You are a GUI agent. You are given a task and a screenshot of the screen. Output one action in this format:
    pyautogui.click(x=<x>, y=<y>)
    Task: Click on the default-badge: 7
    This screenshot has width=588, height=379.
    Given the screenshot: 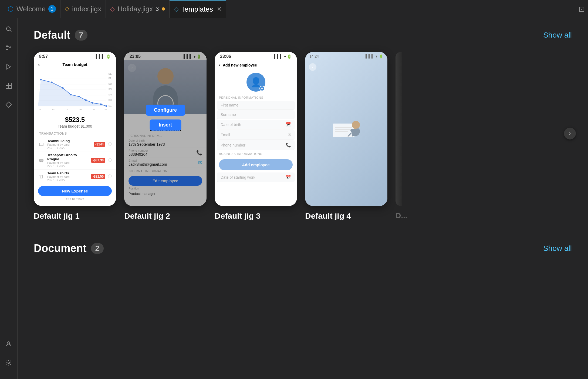 What is the action you would take?
    pyautogui.click(x=81, y=35)
    